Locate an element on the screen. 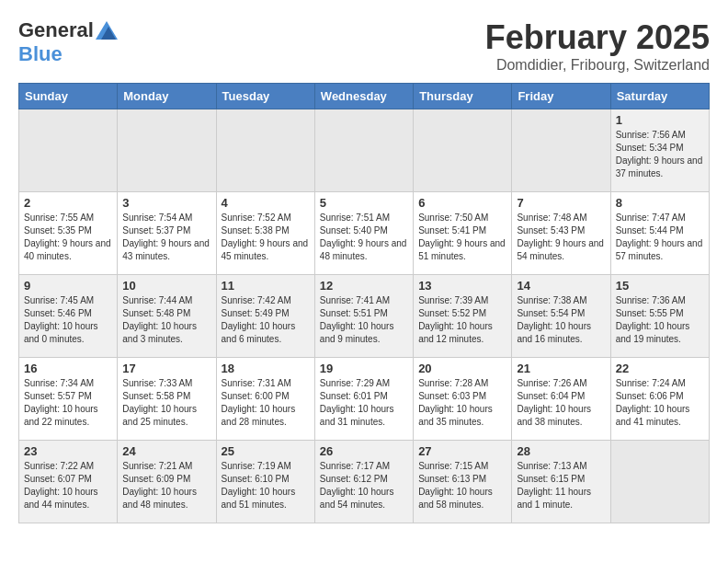 The image size is (728, 563). day-info: Sunrise: 7:21 AM Sunset: 6:09 PM Dayligh… is located at coordinates (166, 486).